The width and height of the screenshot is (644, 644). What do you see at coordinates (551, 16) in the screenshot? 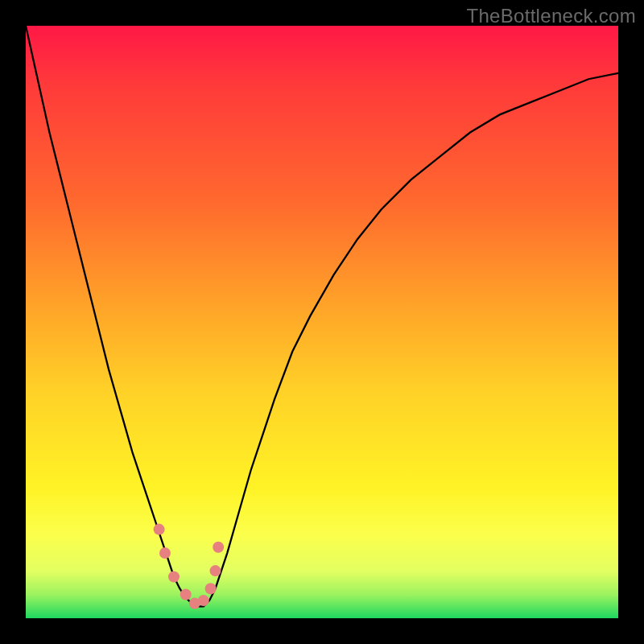
I see `watermark-text: TheBottleneck.com` at bounding box center [551, 16].